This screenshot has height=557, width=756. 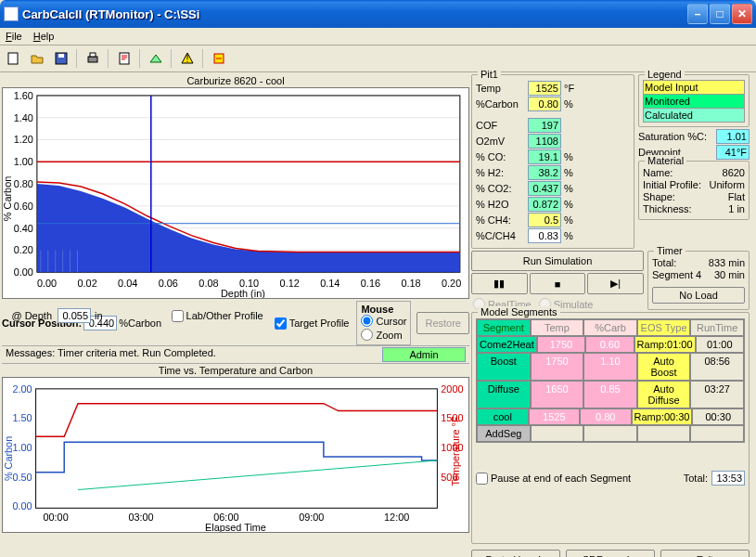 I want to click on svg-text: 500, so click(x=449, y=477).